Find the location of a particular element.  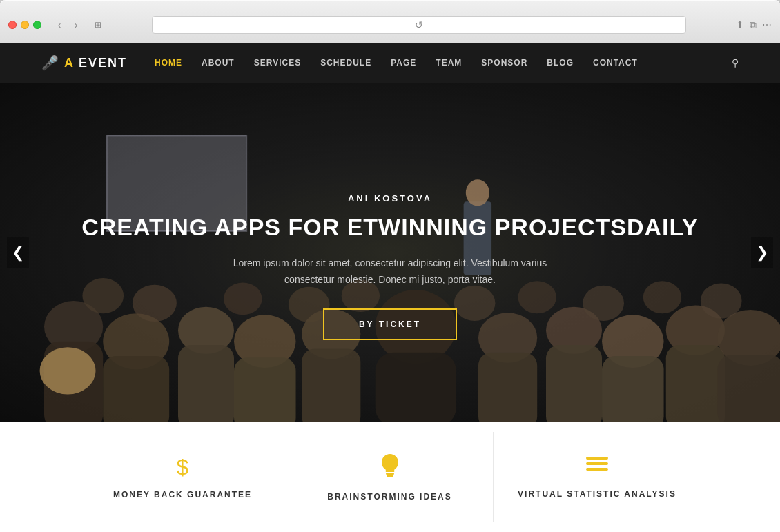

back-button: ‹ is located at coordinates (59, 25).